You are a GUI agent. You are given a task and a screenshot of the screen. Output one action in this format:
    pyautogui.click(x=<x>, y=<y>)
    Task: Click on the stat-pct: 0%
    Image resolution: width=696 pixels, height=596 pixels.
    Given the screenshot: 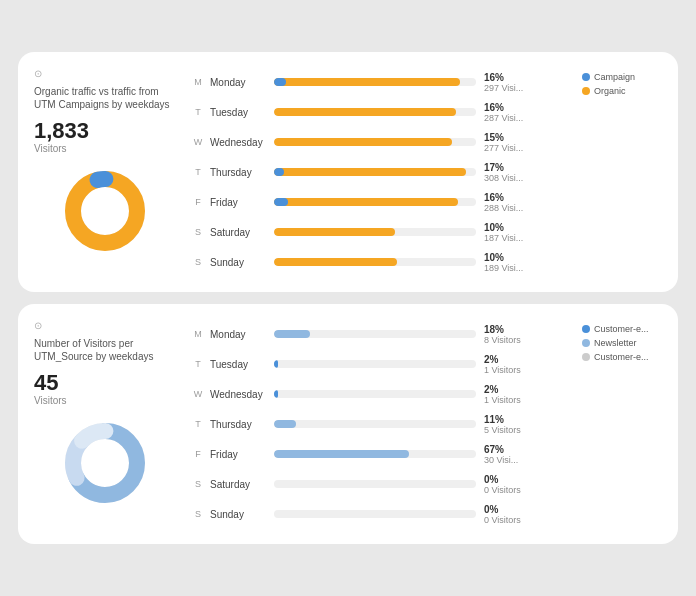 What is the action you would take?
    pyautogui.click(x=529, y=480)
    